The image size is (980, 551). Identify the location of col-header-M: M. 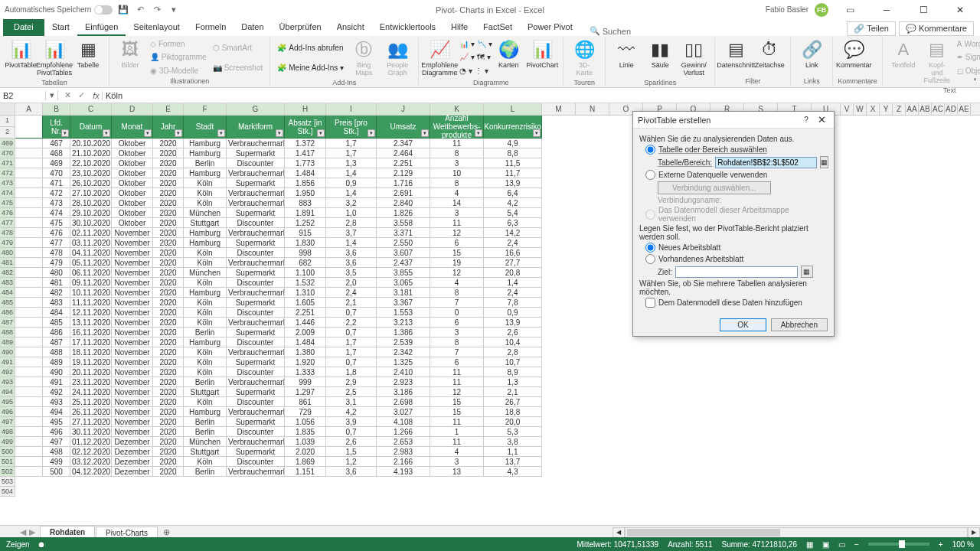
(559, 109).